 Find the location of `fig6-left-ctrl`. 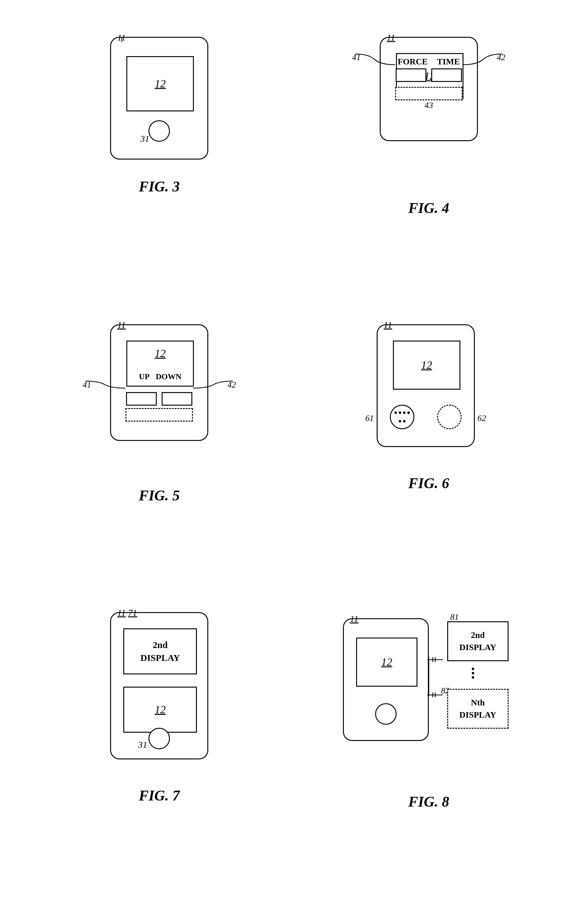

fig6-left-ctrl is located at coordinates (402, 417).